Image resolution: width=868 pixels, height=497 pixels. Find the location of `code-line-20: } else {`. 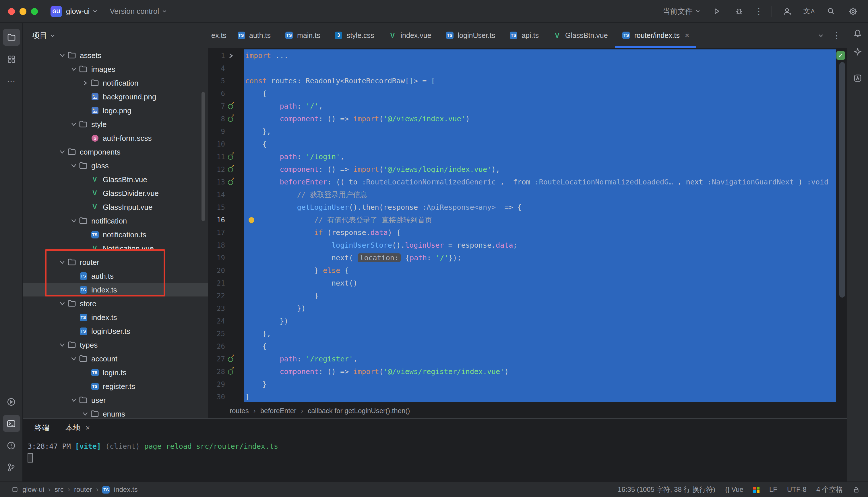

code-line-20: } else { is located at coordinates (540, 270).